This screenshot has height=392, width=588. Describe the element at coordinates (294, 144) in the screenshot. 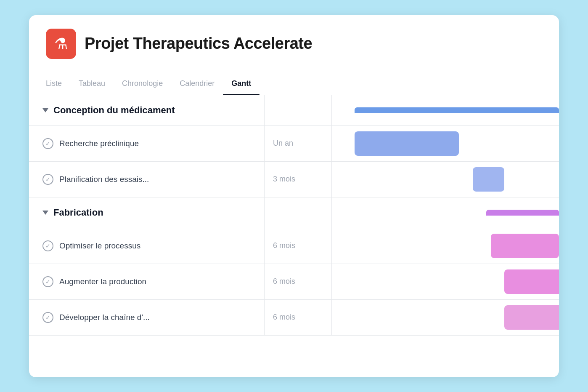

I see `task-row-recherche: ✓ Recherche préclinique Un an` at that location.